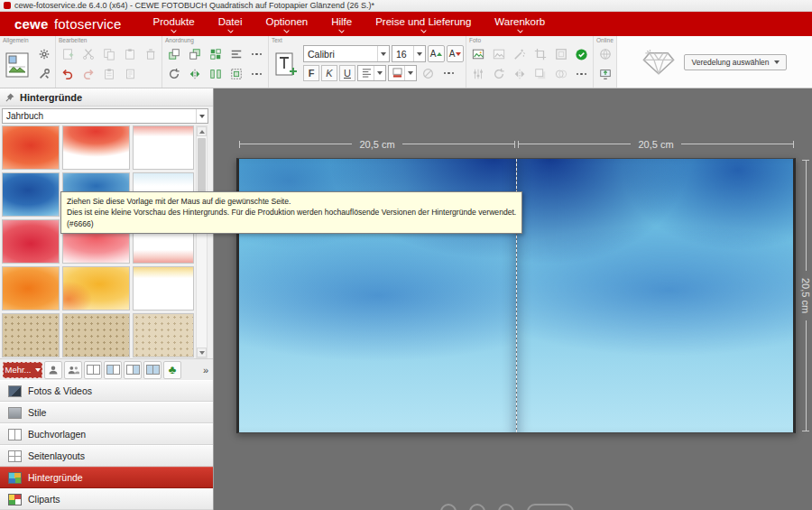  Describe the element at coordinates (60, 391) in the screenshot. I see `nav-label: Fotos & Videos` at that location.